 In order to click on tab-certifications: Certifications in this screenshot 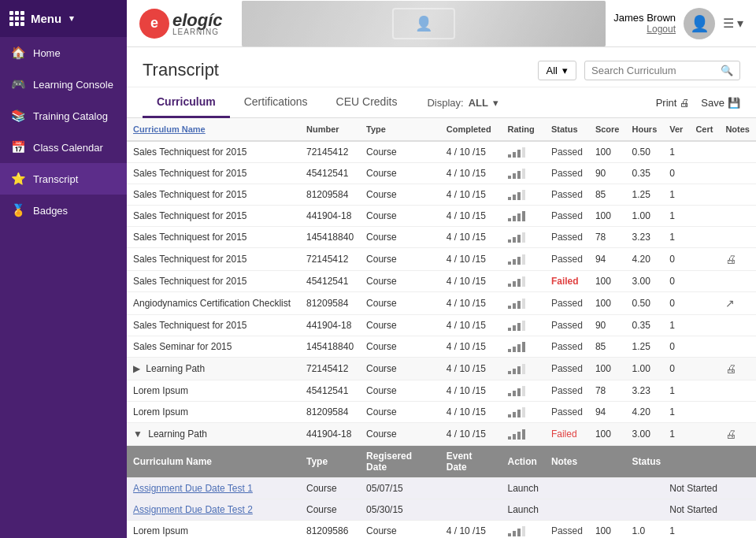, I will do `click(276, 102)`.